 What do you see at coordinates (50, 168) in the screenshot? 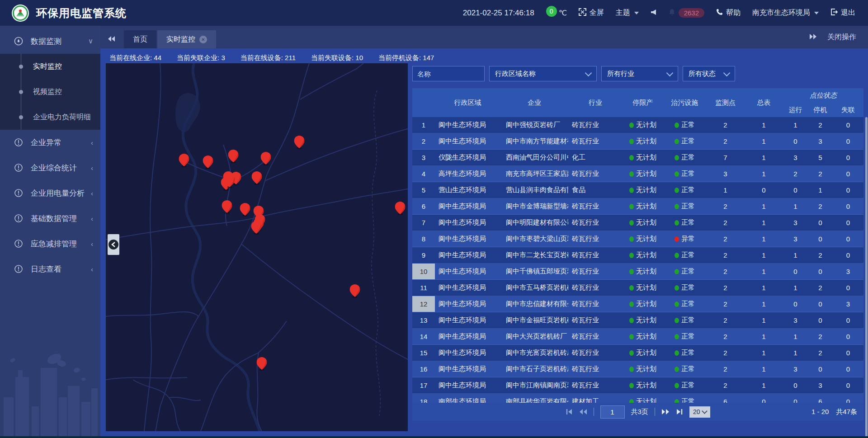
I see `sidebar-item: 企业综合统计 ‹` at bounding box center [50, 168].